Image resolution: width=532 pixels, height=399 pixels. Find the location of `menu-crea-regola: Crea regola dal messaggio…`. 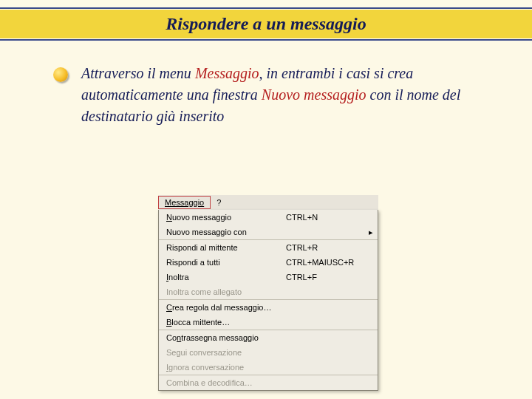

menu-crea-regola: Crea regola dal messaggio… is located at coordinates (268, 307).